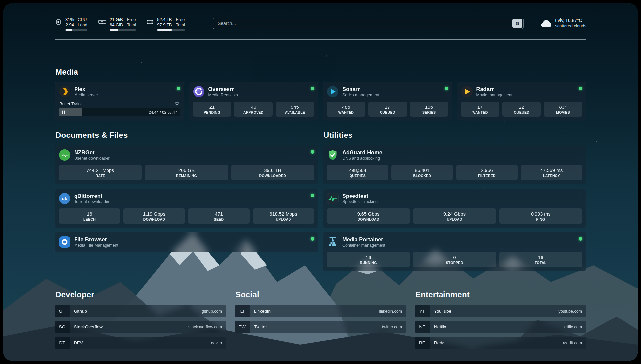 This screenshot has height=364, width=641. Describe the element at coordinates (186, 172) in the screenshot. I see `nzbget-stat-remaining: 266 GB REMAINING` at that location.